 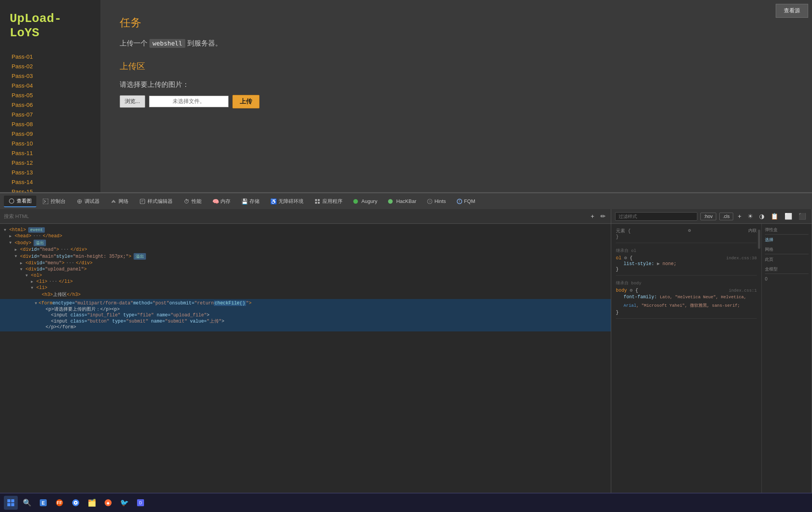 I want to click on tab-augury: Augury, so click(x=365, y=201).